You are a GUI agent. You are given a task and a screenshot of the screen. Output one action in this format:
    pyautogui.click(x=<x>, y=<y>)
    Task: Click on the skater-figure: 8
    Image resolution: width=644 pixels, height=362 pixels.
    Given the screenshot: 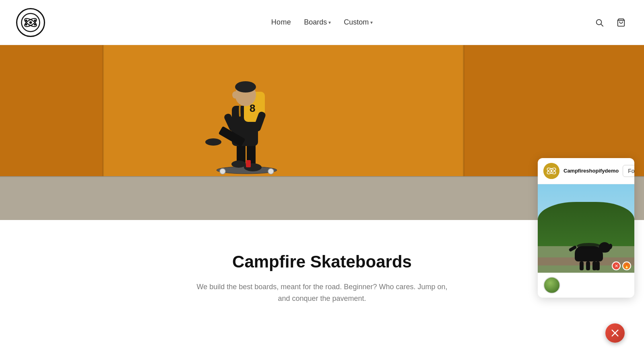 What is the action you would take?
    pyautogui.click(x=245, y=113)
    